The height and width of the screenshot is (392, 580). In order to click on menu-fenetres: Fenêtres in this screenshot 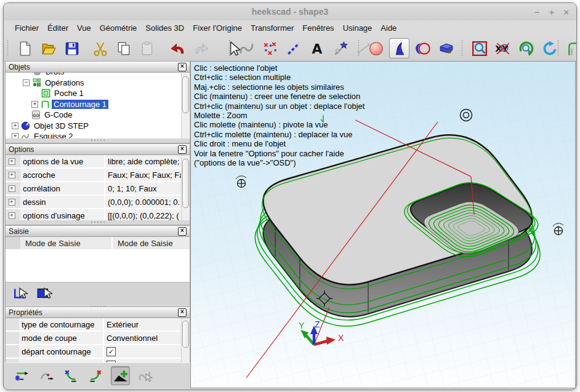, I will do `click(318, 28)`.